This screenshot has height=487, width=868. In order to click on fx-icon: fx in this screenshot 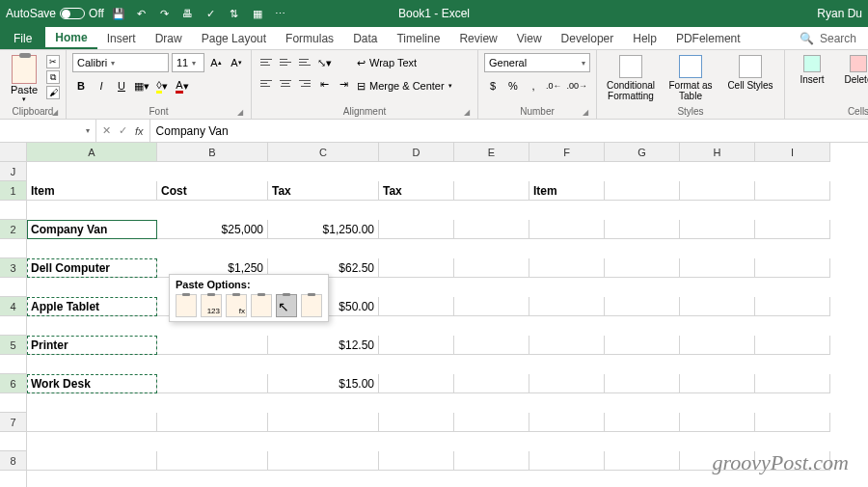, I will do `click(139, 131)`.